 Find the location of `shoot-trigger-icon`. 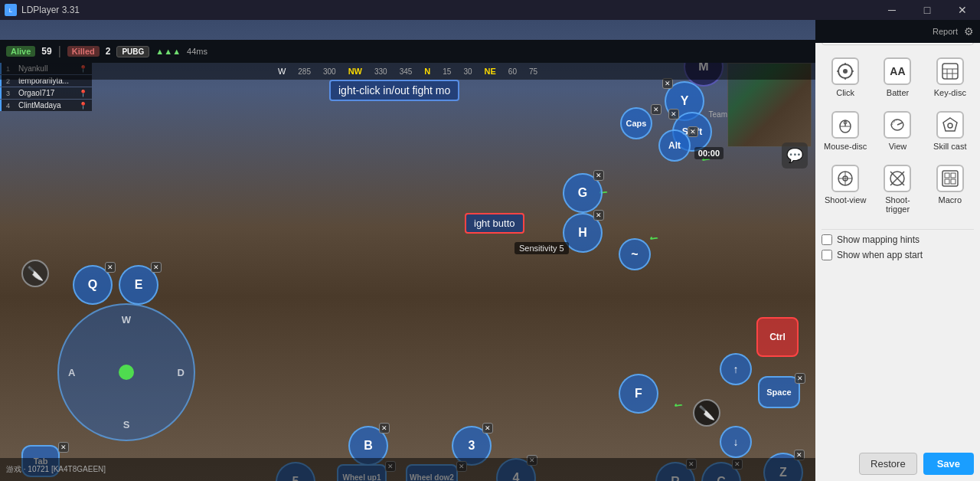

shoot-trigger-icon is located at coordinates (897, 178).